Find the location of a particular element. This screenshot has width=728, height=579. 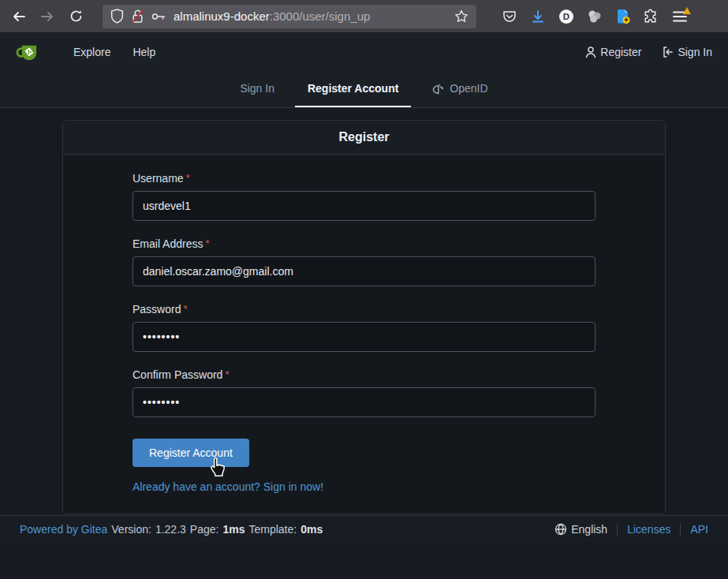

menu-hamburger-icon is located at coordinates (680, 17).